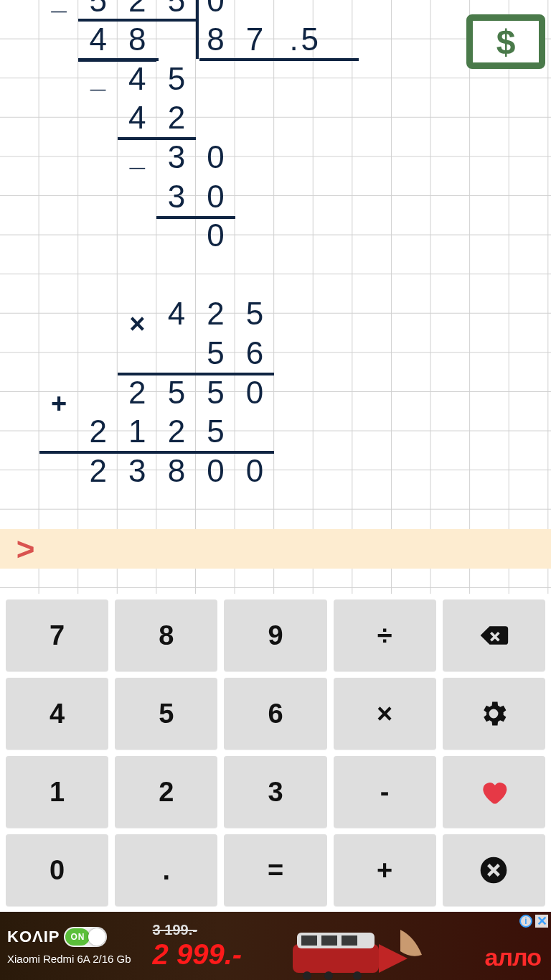 The width and height of the screenshot is (551, 980). I want to click on ad-toggle-on: ON, so click(77, 937).